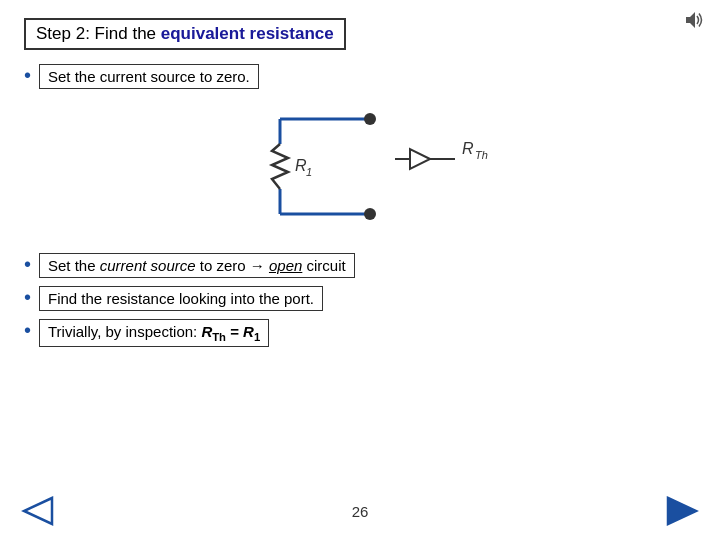  I want to click on bullet-4: • Trivially, by inspection: RTh = R1, so click(360, 333).